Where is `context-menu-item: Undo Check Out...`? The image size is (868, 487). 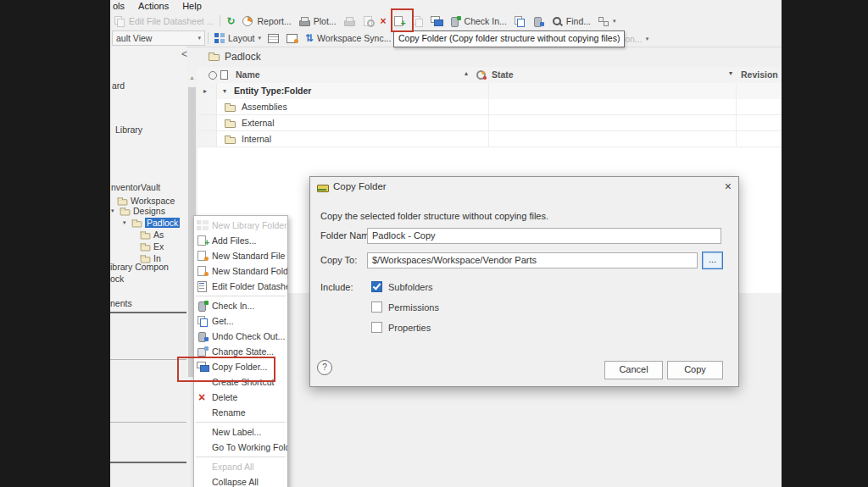
context-menu-item: Undo Check Out... is located at coordinates (241, 336).